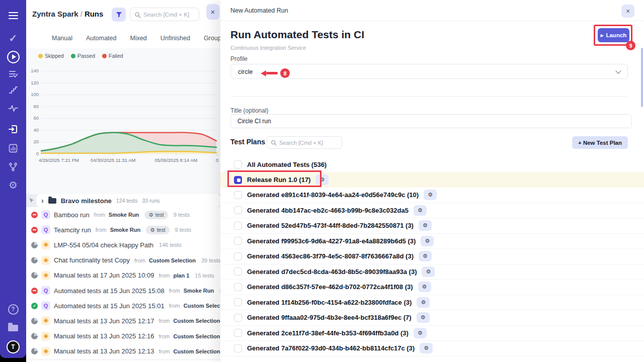 This screenshot has width=644, height=362. I want to click on generated-plan-row: Generated 52ed47b5-473f-44ff-8ded-7b2842…, so click(432, 226).